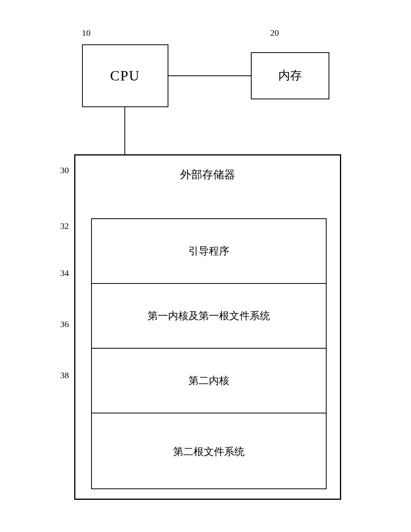 The width and height of the screenshot is (411, 532). What do you see at coordinates (65, 170) in the screenshot?
I see `label-30: 30` at bounding box center [65, 170].